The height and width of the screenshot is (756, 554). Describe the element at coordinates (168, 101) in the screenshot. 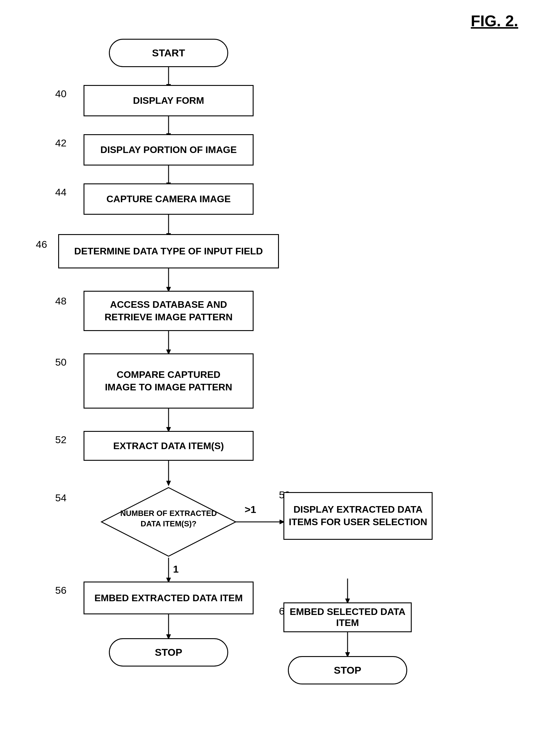

I see `display-form-node: DISPLAY FORM` at that location.